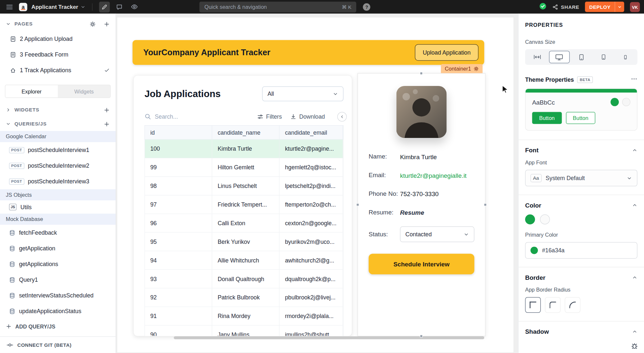  I want to click on preview-icon, so click(135, 7).